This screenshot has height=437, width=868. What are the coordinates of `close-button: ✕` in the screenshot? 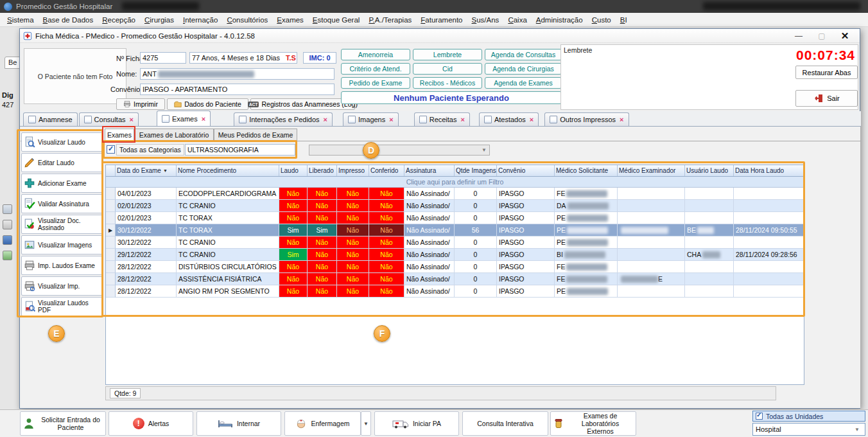 It's located at (845, 36).